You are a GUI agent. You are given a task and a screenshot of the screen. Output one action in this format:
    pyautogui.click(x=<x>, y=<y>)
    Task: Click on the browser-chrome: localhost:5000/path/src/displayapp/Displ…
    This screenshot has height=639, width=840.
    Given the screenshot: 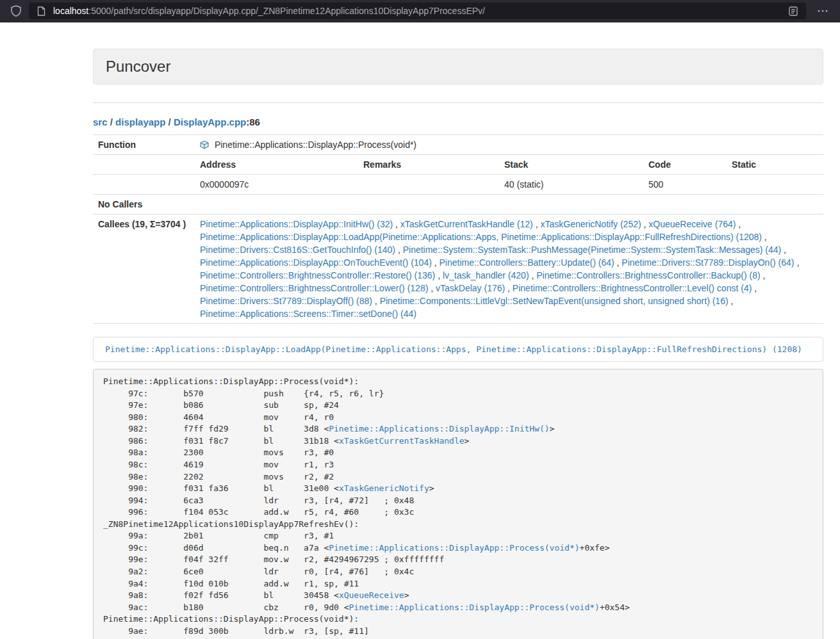 What is the action you would take?
    pyautogui.click(x=420, y=12)
    